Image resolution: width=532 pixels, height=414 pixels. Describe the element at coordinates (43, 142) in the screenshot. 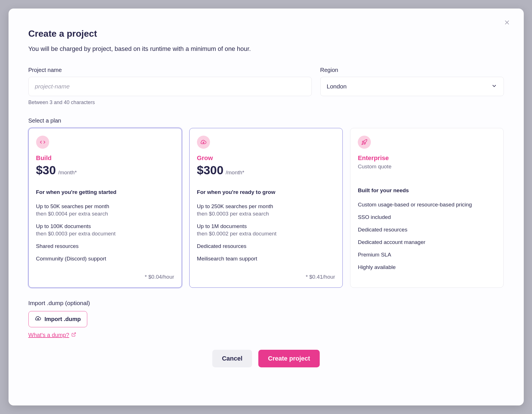

I see `code-icon` at that location.